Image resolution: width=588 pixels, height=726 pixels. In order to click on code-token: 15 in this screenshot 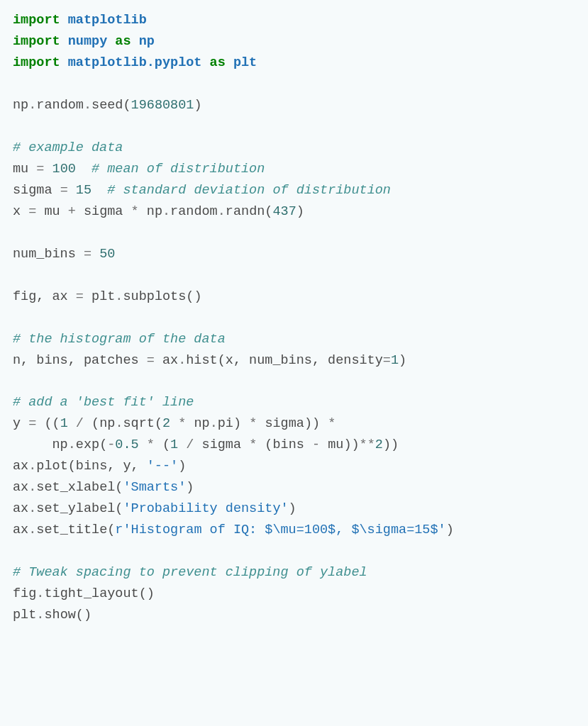, I will do `click(84, 190)`.